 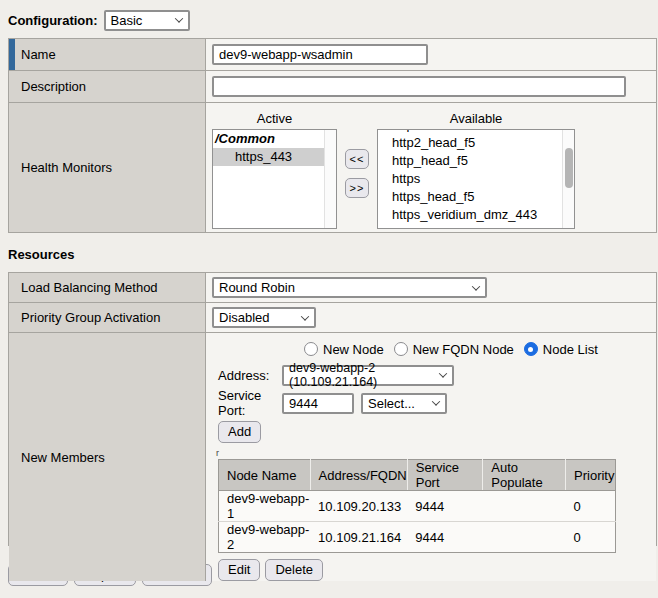 What do you see at coordinates (108, 168) in the screenshot?
I see `health-monitors-label-cell: Health Monitors` at bounding box center [108, 168].